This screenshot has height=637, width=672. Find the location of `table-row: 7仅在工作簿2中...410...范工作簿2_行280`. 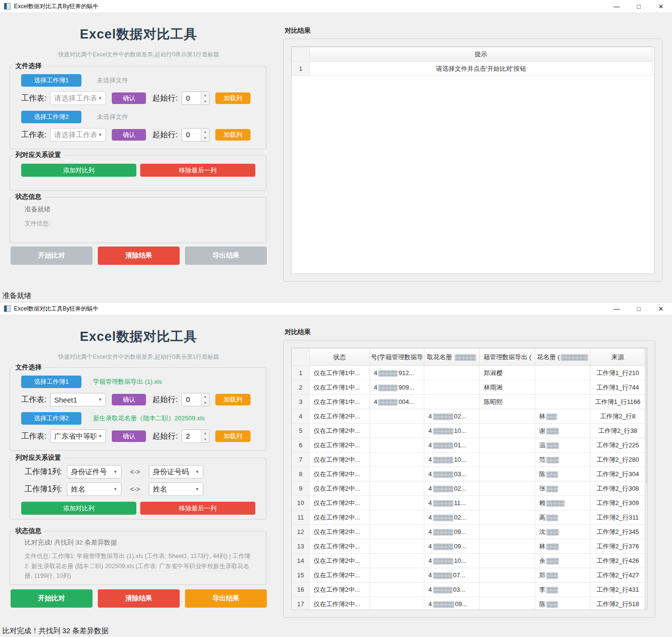

table-row: 7仅在工作簿2中...410...范工作簿2_行280 is located at coordinates (468, 460).